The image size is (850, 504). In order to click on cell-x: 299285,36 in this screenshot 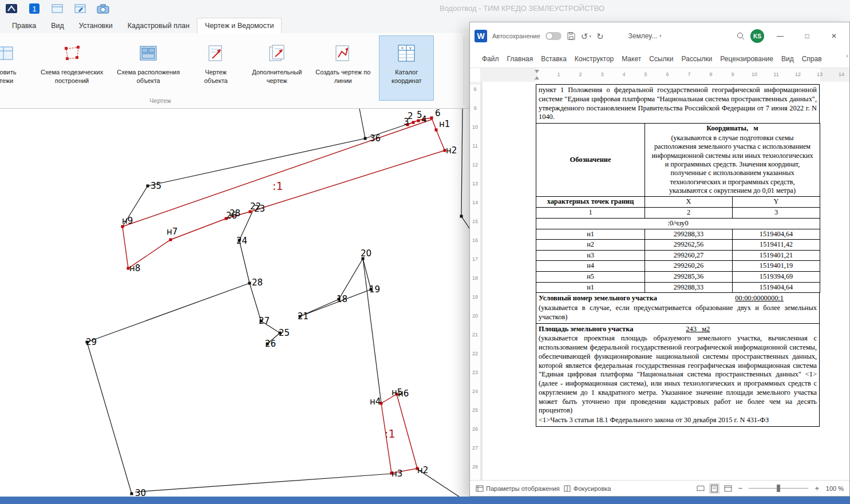, I will do `click(689, 277)`.